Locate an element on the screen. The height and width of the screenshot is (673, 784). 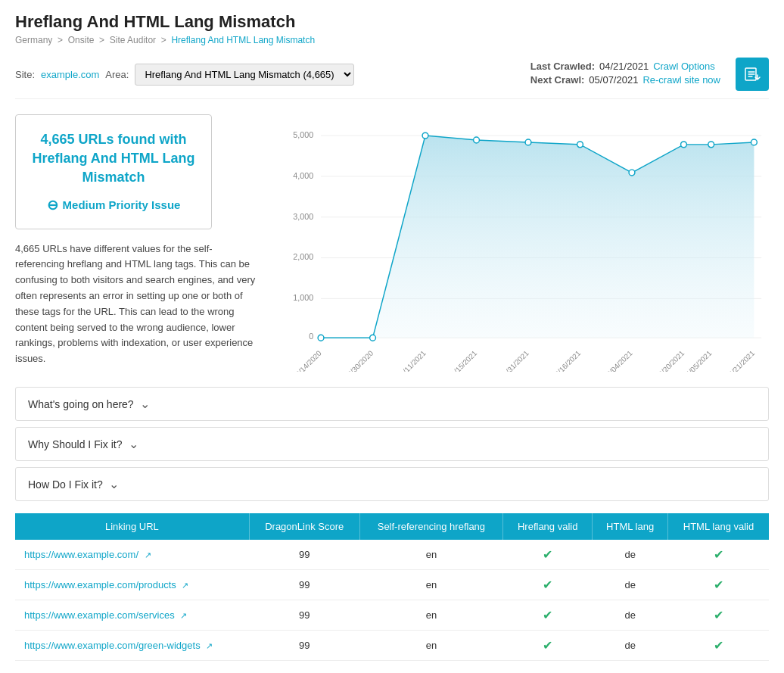
top-bar: Site: example.com Area: Hreflang And HTM… is located at coordinates (392, 79).